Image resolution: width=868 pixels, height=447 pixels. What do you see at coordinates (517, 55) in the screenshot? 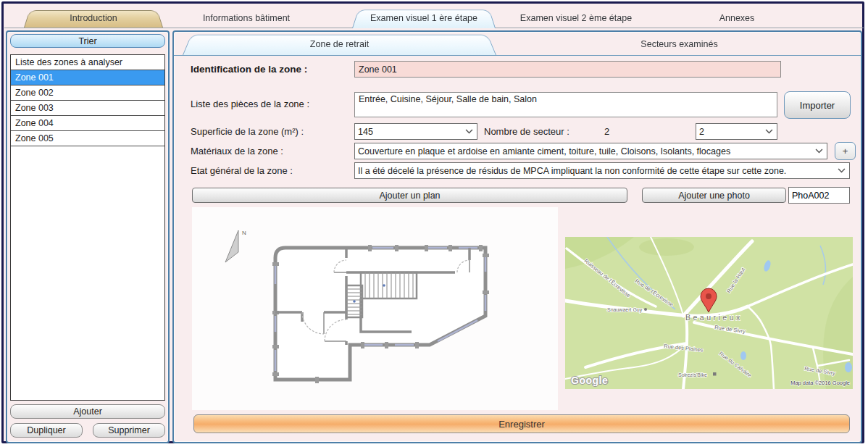
I see `subtab-divider` at bounding box center [517, 55].